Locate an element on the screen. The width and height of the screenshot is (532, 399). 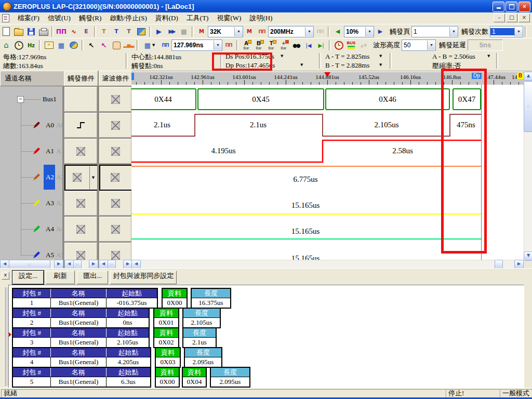
packet-row: 封包 # 名稱 起始點 3 Bus1(General) 2.105us 資料 0… is located at coordinates (114, 338).